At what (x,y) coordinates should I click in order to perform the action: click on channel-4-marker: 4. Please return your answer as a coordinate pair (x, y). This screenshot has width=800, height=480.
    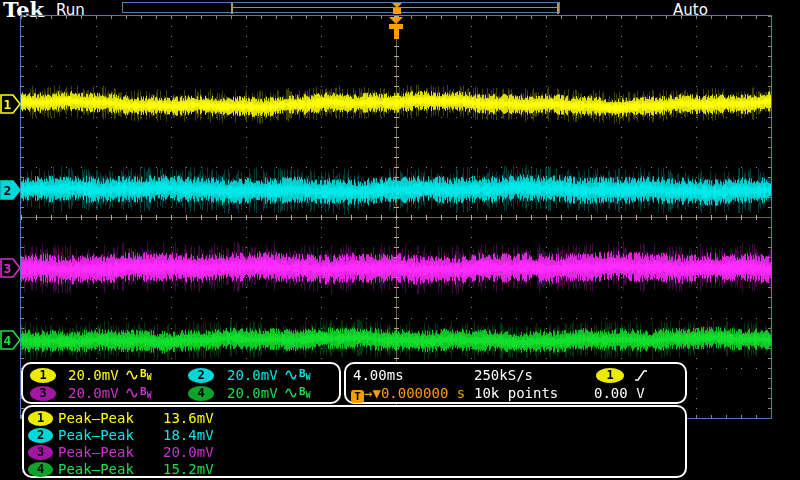
    Looking at the image, I should click on (10, 340).